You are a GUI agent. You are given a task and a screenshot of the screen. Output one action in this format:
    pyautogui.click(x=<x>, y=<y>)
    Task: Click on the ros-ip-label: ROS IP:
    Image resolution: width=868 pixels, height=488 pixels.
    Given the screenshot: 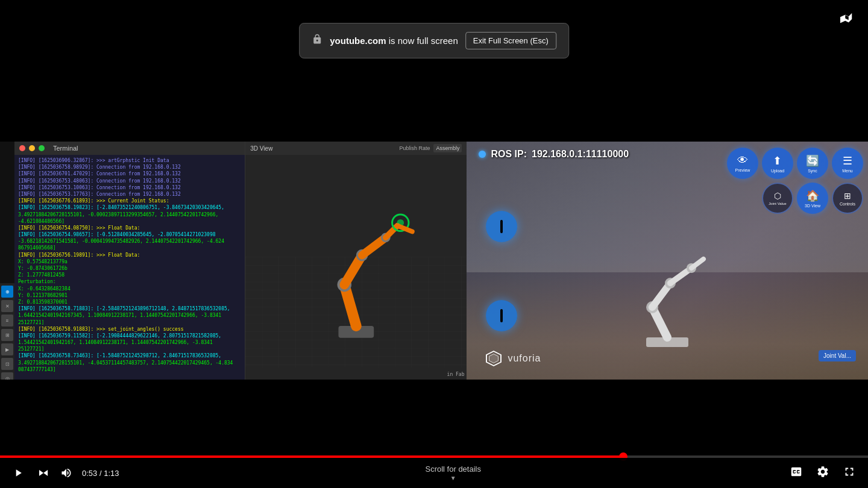 What is the action you would take?
    pyautogui.click(x=509, y=154)
    